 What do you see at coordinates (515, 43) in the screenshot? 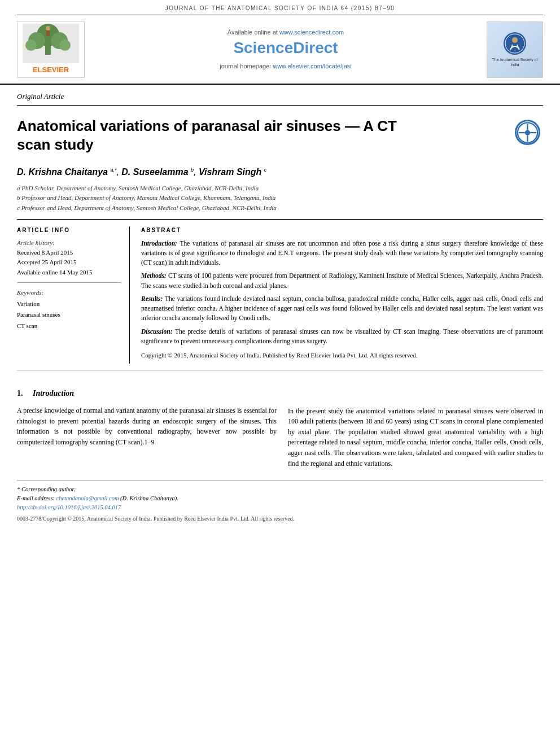
I see `anatomical-circle-logo` at bounding box center [515, 43].